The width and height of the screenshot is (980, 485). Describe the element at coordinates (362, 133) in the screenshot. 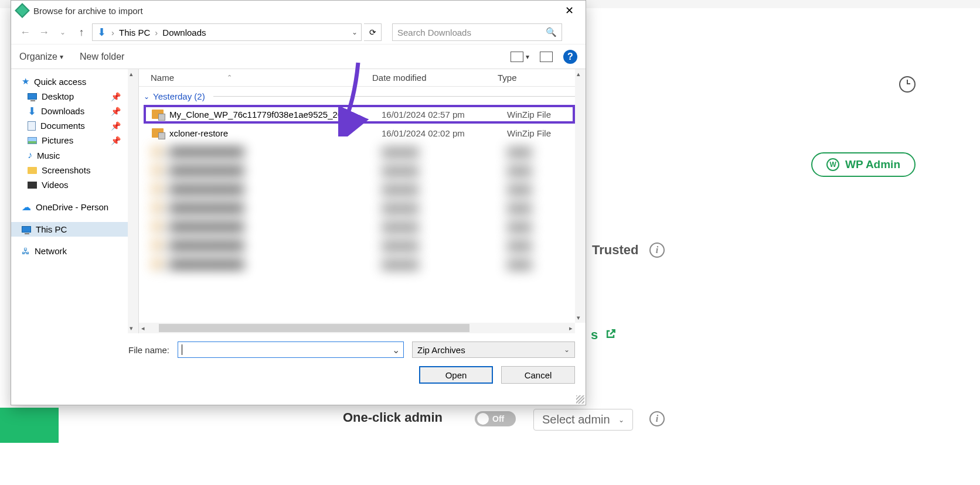

I see `file-row: xcloner-restore 16/01/2024 02:02 pm WinZ…` at that location.